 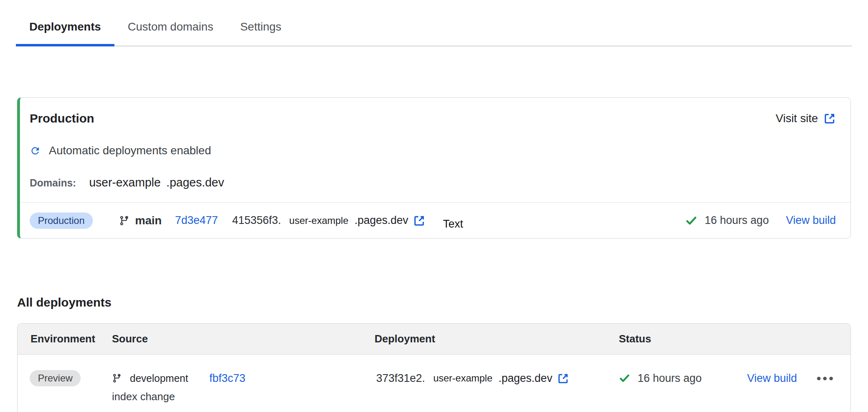 What do you see at coordinates (62, 118) in the screenshot?
I see `production-card-title: Production` at bounding box center [62, 118].